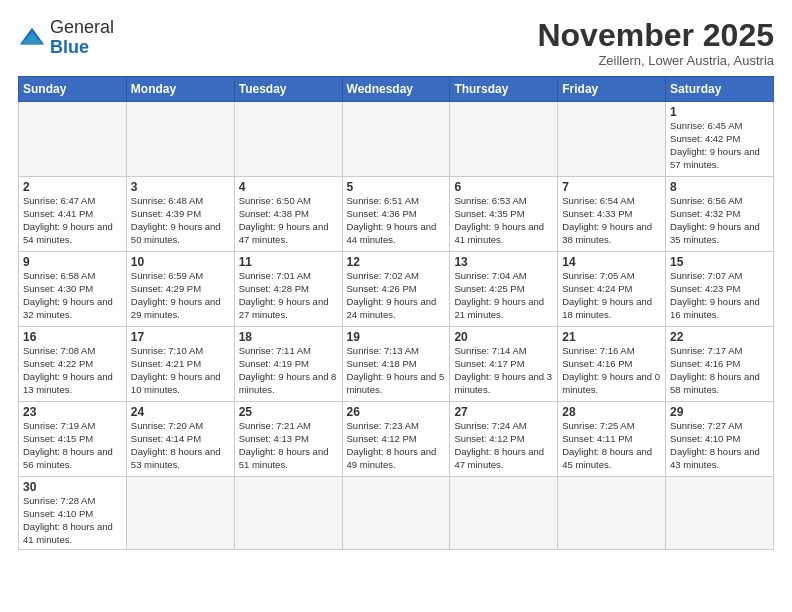 The width and height of the screenshot is (792, 612). I want to click on day-cell: 12Sunrise: 7:02 AM Sunset: 4:26 PM Dayli…, so click(396, 290).